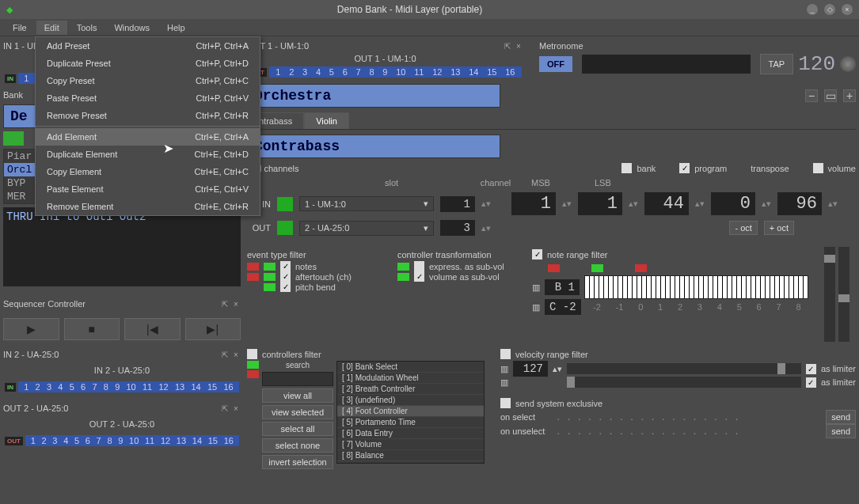 The image size is (859, 504). What do you see at coordinates (367, 204) in the screenshot?
I see `in-slot-select: 1 - UM-1:0▾` at bounding box center [367, 204].